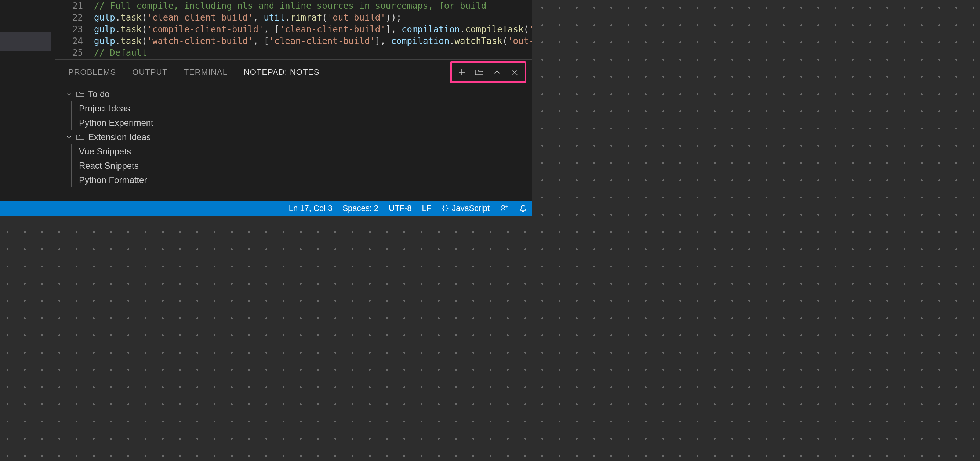 The width and height of the screenshot is (980, 461). Describe the element at coordinates (313, 30) in the screenshot. I see `editor-content: // Full compile, including nls and inlin…` at that location.